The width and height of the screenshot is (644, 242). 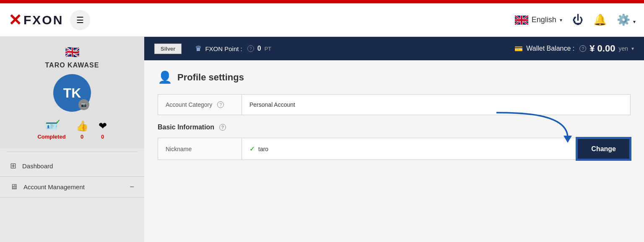 I want to click on nickname-label-cell: Nickname, so click(x=200, y=149).